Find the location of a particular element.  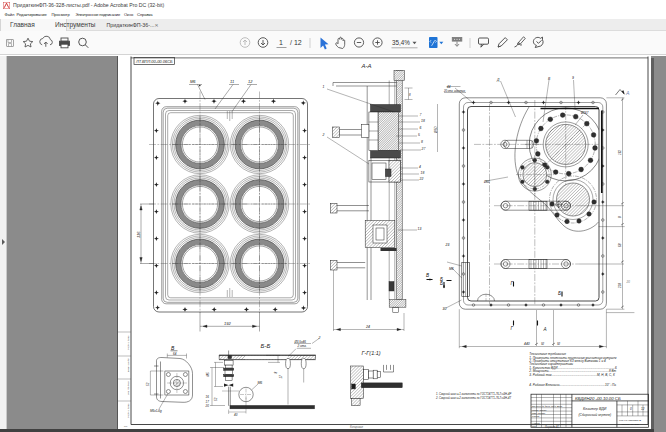

svg-text: 40 is located at coordinates (236, 415).